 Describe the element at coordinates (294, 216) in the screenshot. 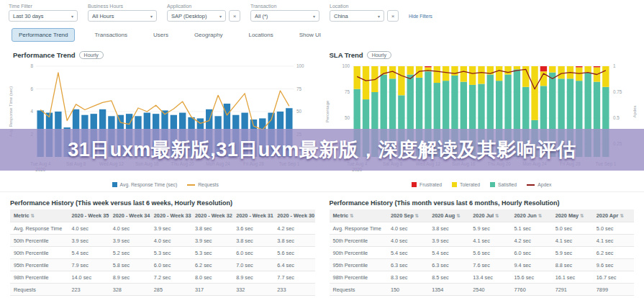

I see `column-header-2020-week-30: 2020 - Week 30⇅` at that location.